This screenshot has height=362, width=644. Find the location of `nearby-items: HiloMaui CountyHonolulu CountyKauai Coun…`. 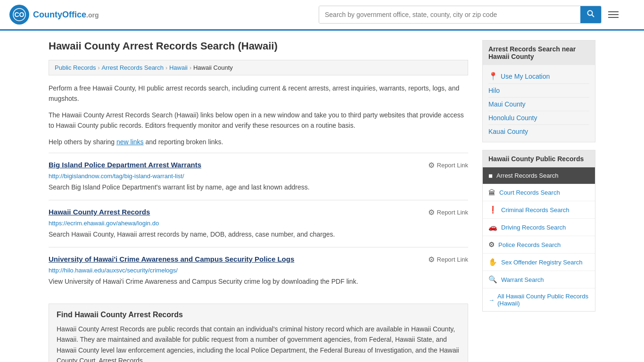

nearby-items: HiloMaui CountyHonolulu CountyKauai Coun… is located at coordinates (539, 111).